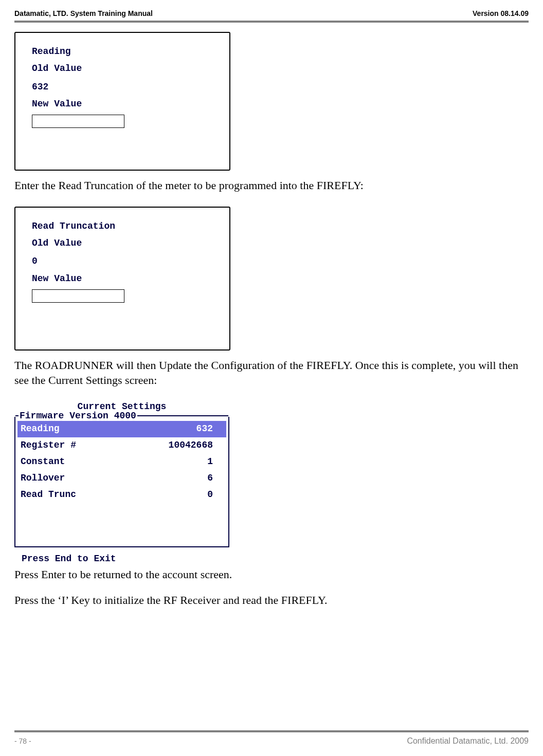  I want to click on footer-confidential: Confidential Datamatic, Ltd. 2009, so click(468, 741).